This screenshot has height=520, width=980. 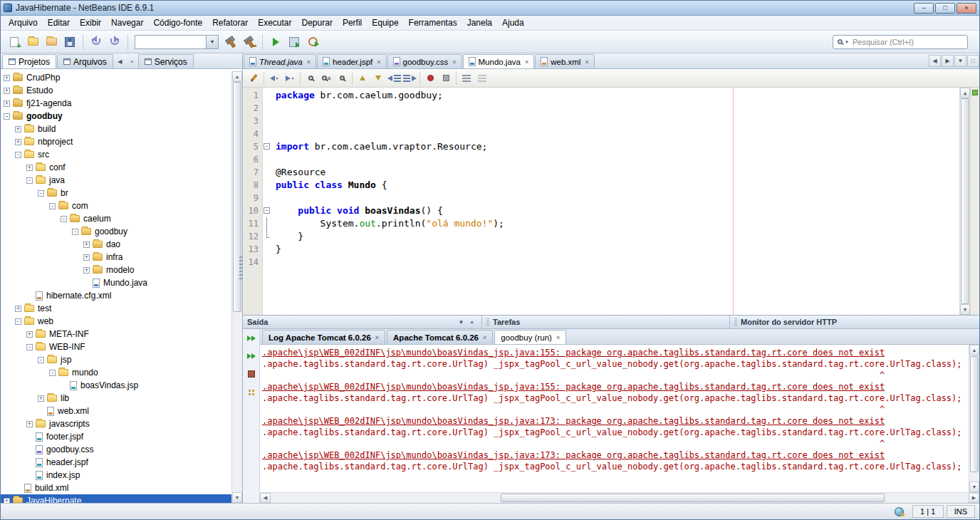 What do you see at coordinates (178, 23) in the screenshot?
I see `menu-item-código-fonte: Código-fonte` at bounding box center [178, 23].